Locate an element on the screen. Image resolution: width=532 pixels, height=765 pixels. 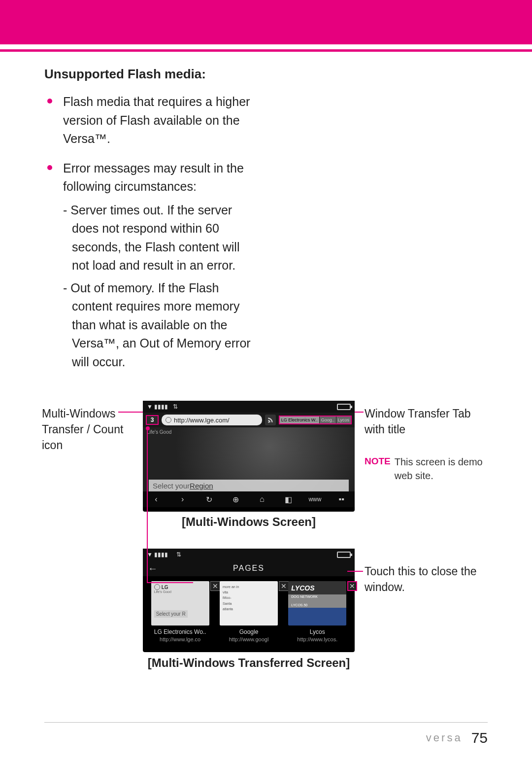
figure-caption-2: [Multi-Windows Transferred Screen] is located at coordinates (249, 663).